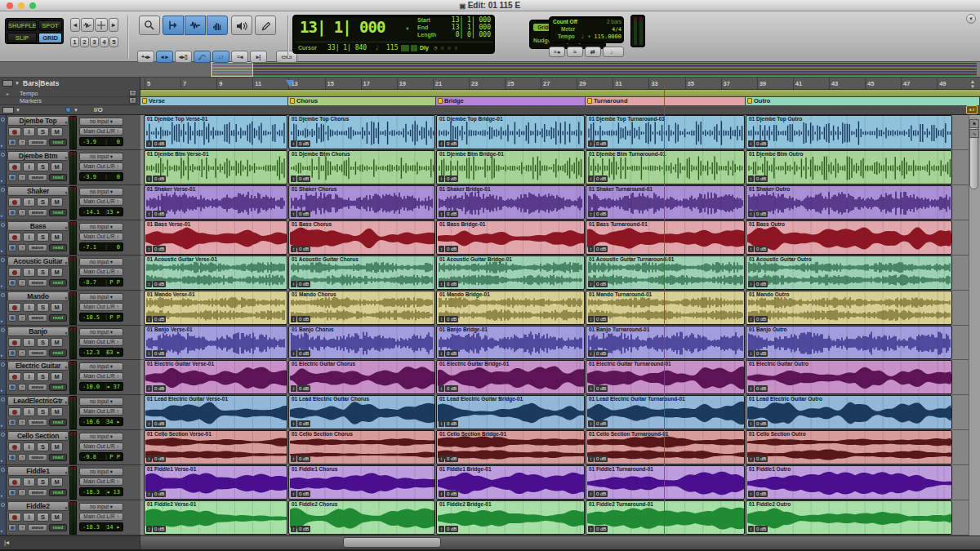  Describe the element at coordinates (149, 25) in the screenshot. I see `zoomer-tool-button` at that location.